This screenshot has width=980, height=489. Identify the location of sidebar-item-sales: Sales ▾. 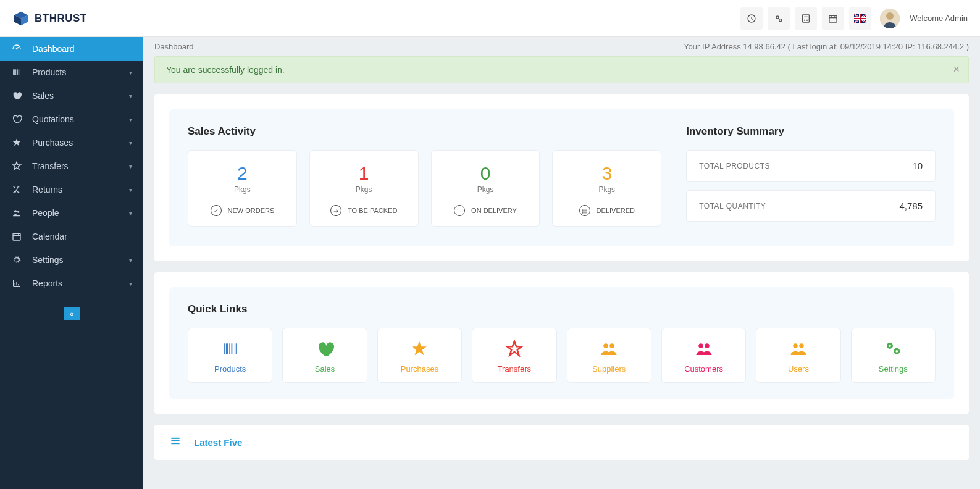
(72, 96).